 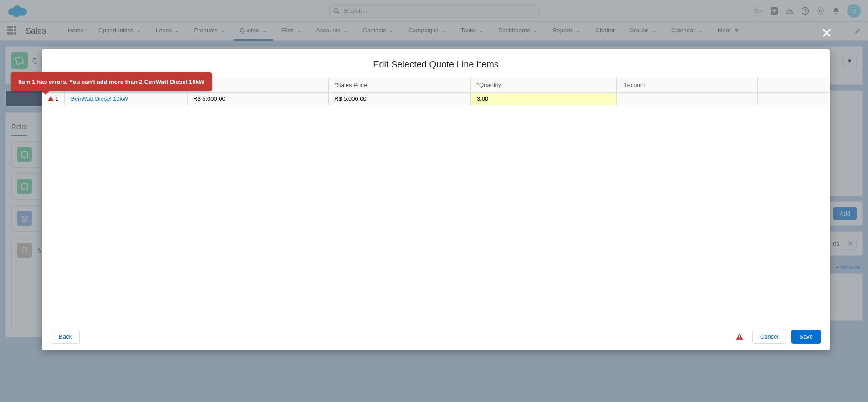 What do you see at coordinates (352, 85) in the screenshot?
I see `col-label: Sales Price` at bounding box center [352, 85].